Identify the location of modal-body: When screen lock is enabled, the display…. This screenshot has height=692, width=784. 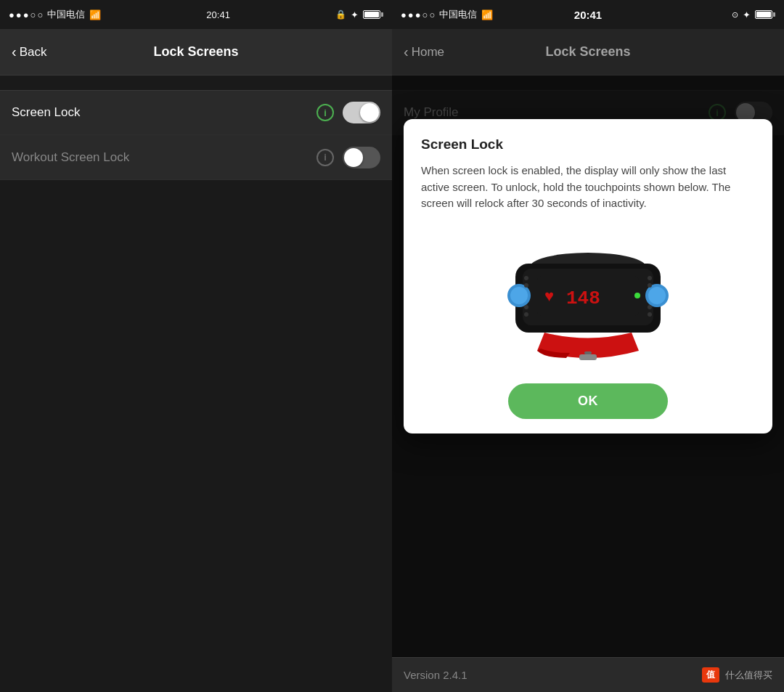
(588, 187).